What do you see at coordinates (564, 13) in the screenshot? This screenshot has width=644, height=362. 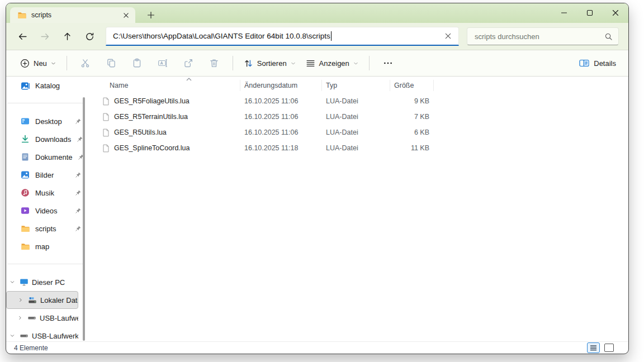 I see `minimize-button` at bounding box center [564, 13].